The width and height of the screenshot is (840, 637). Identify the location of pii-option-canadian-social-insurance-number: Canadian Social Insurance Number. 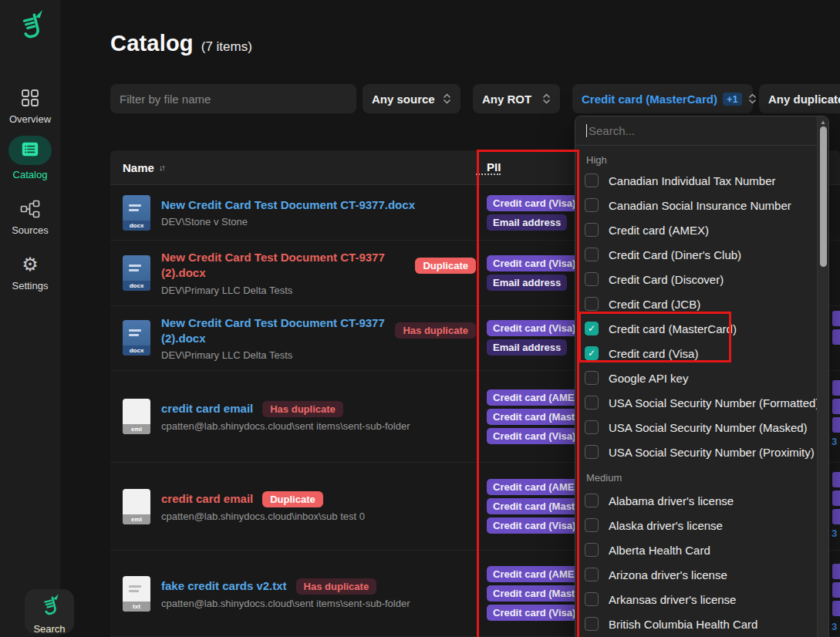
(700, 205).